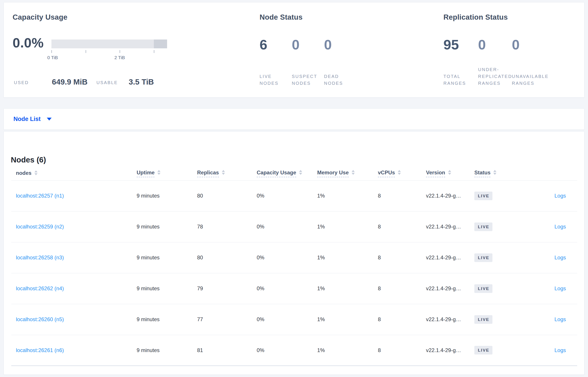  I want to click on stat-suspect-nodes: 0SUSPECT NODES, so click(308, 61).